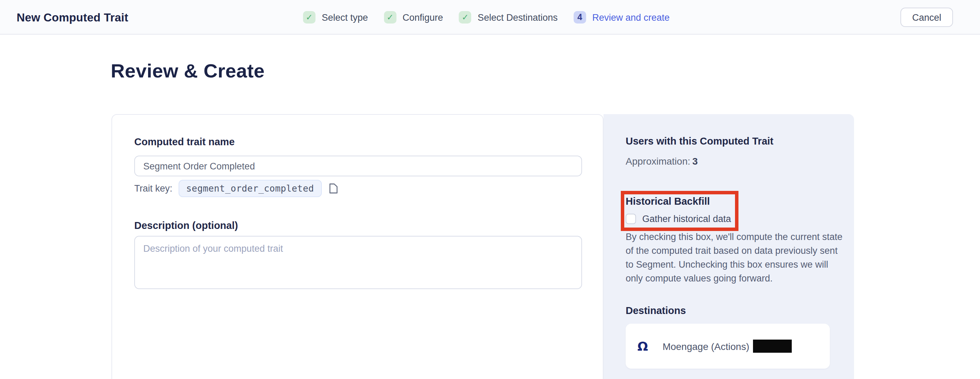 This screenshot has height=379, width=980. I want to click on step-label: Configure, so click(423, 17).